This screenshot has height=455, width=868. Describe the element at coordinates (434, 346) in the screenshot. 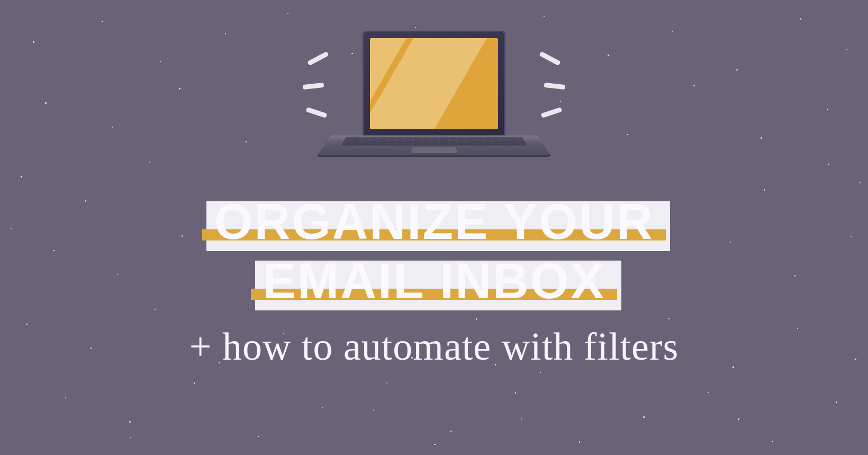

I see `subtitle: + how to automate with filters` at that location.